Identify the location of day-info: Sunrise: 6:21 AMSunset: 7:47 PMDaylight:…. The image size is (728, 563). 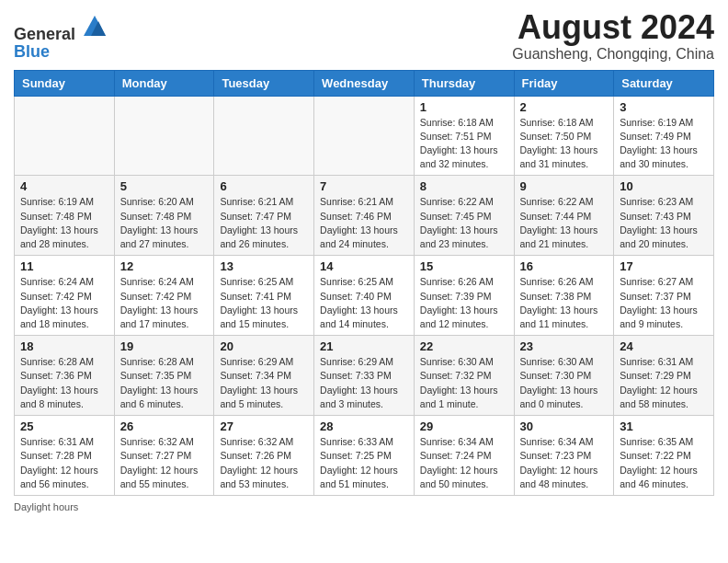
(264, 223).